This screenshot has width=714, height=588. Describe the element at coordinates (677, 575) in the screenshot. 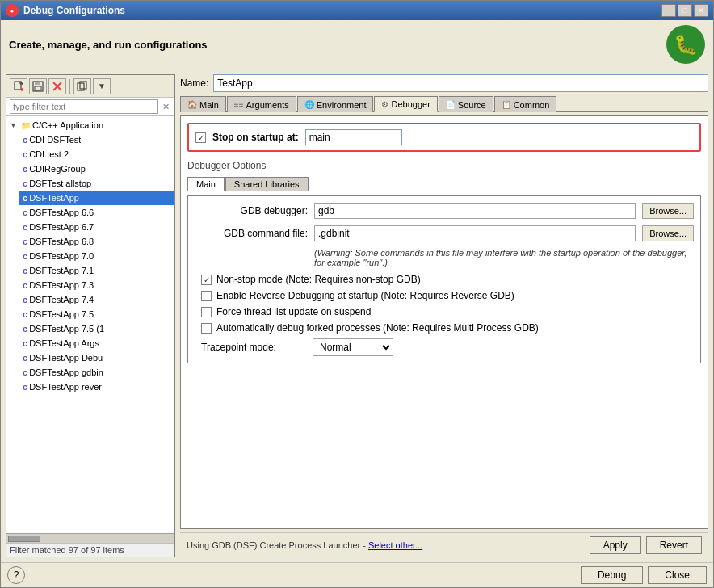

I see `close-button: Close` at that location.